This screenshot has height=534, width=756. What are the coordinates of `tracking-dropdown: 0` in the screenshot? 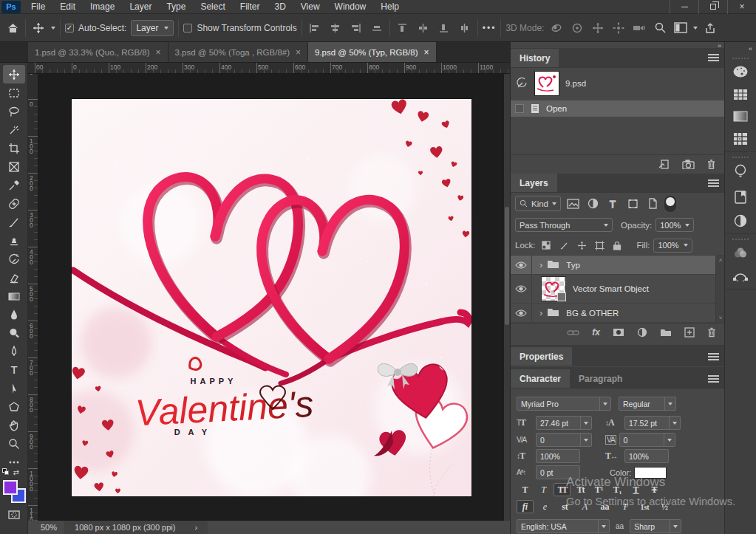 It's located at (647, 440).